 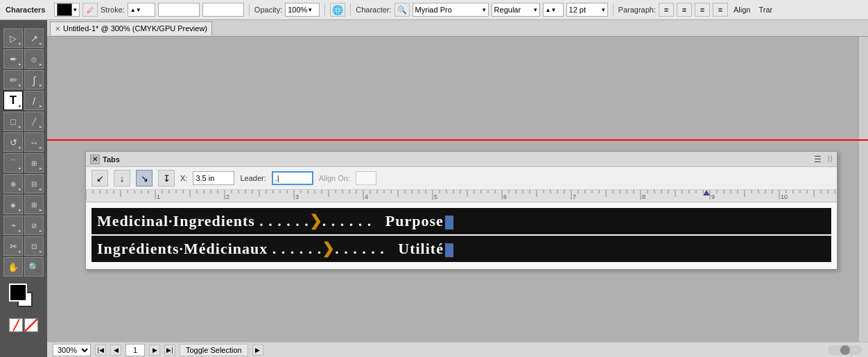 I want to click on character-label: Character:, so click(x=373, y=10).